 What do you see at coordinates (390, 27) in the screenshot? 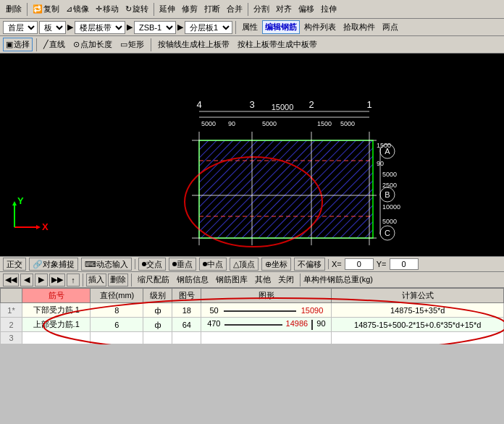
I see `two-point-btn: 两点` at bounding box center [390, 27].